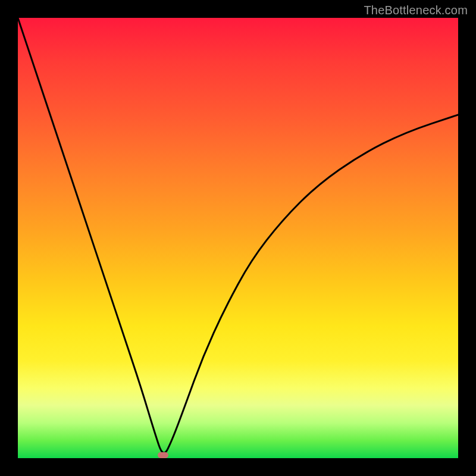  Describe the element at coordinates (415, 11) in the screenshot. I see `watermark-text: TheBottleneck.com` at that location.